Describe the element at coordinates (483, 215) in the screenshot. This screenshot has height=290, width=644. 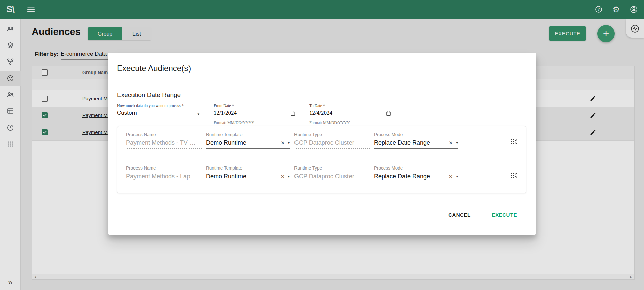
I see `dialog-actions: CANCEL EXECUTE` at that location.